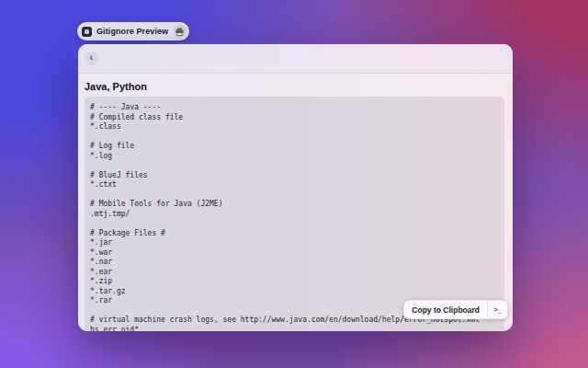 This screenshot has width=588, height=368. I want to click on chevron-left-icon: ‹, so click(92, 58).